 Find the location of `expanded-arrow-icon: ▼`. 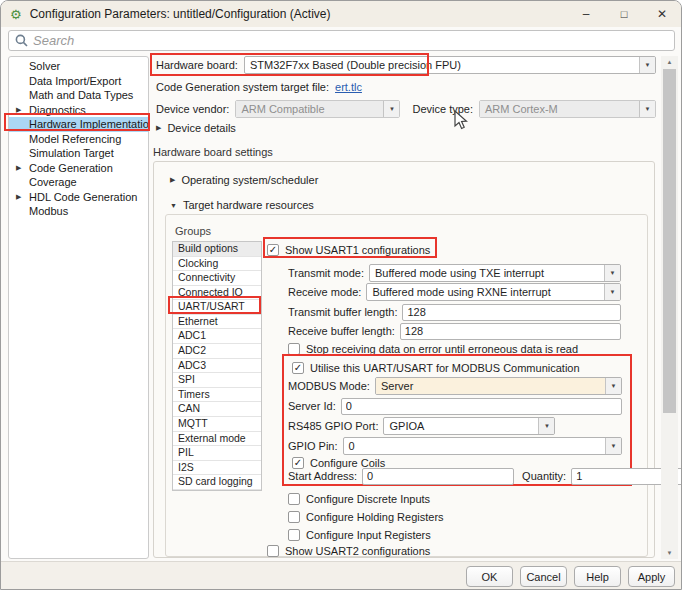

expanded-arrow-icon: ▼ is located at coordinates (174, 206).